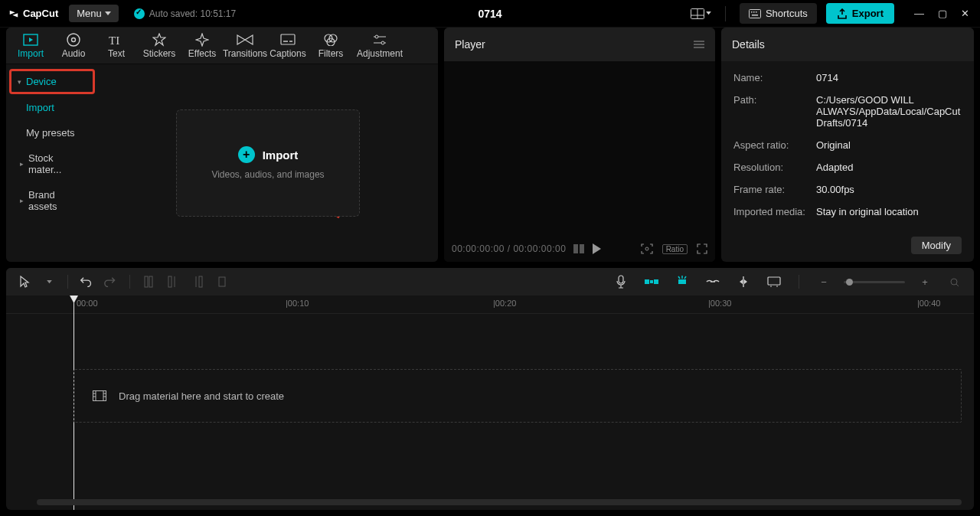  Describe the element at coordinates (245, 54) in the screenshot. I see `tab-label: Transitions` at that location.